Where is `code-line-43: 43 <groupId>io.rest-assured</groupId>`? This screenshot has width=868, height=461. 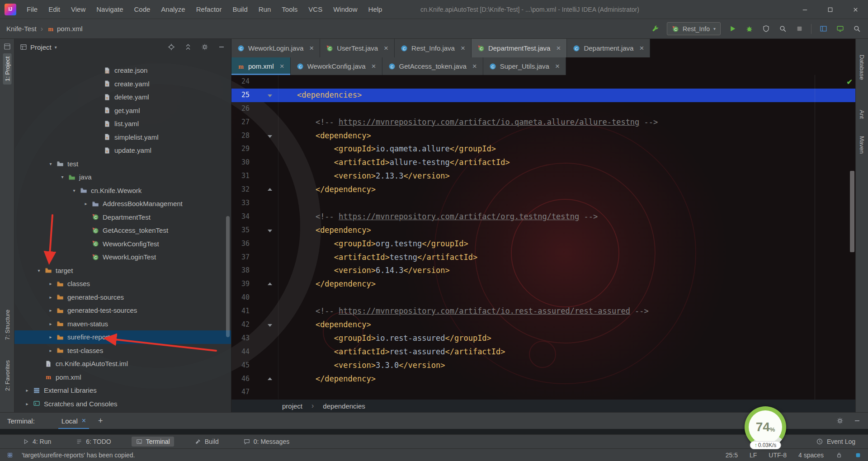
code-line-43: 43 <groupId>io.rest-assured</groupId> is located at coordinates (543, 339).